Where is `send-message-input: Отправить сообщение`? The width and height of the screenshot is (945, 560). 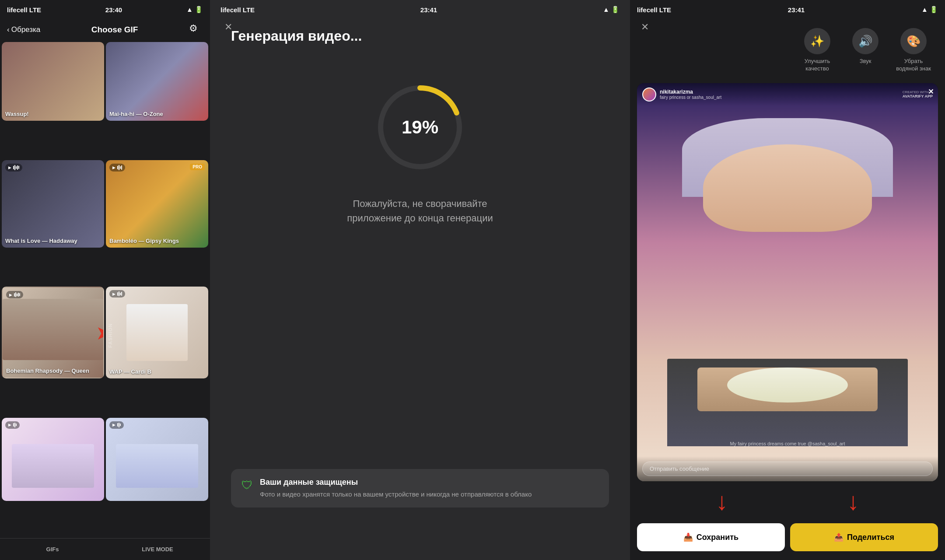 send-message-input: Отправить сообщение is located at coordinates (788, 469).